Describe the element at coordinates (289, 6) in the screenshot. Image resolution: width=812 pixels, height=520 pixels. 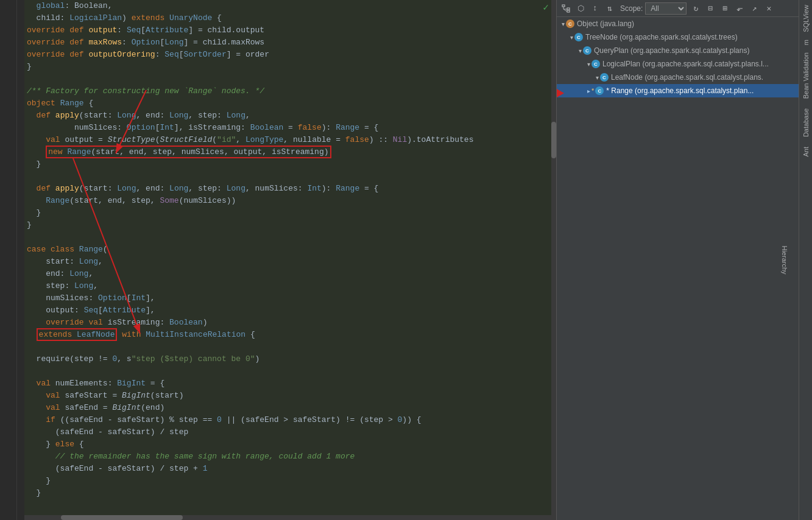
I see `code-line-1: global: Boolean,` at that location.